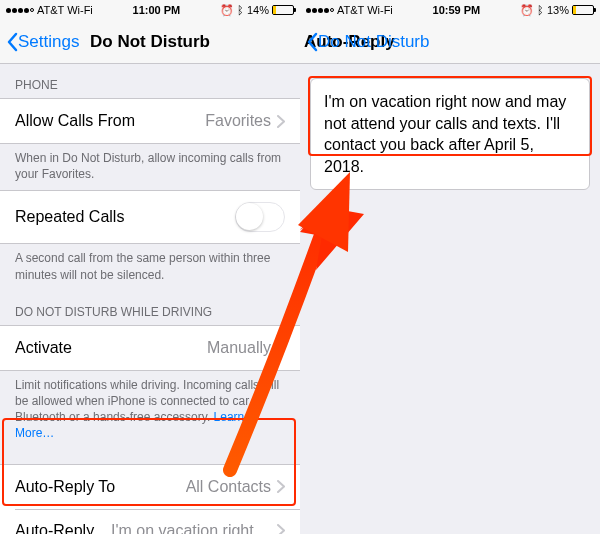 The height and width of the screenshot is (534, 600). Describe the element at coordinates (150, 42) in the screenshot. I see `page-title: Do Not Disturb` at that location.